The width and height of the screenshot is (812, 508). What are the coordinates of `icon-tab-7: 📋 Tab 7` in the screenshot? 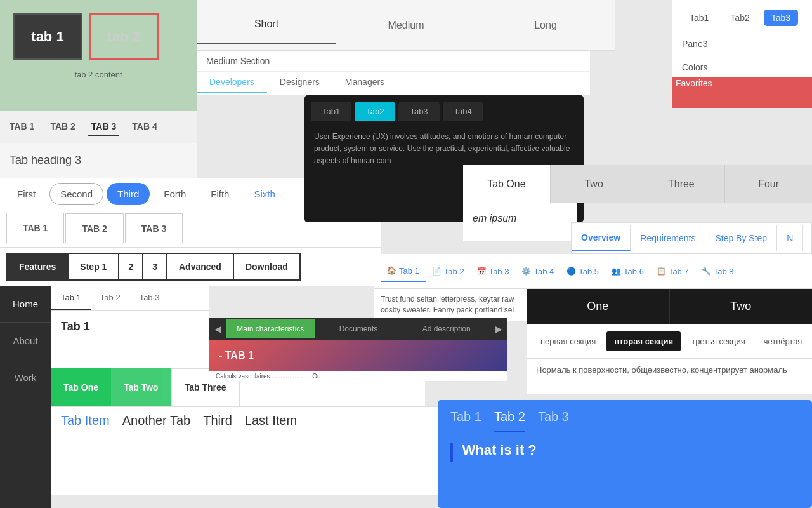 It's located at (672, 272).